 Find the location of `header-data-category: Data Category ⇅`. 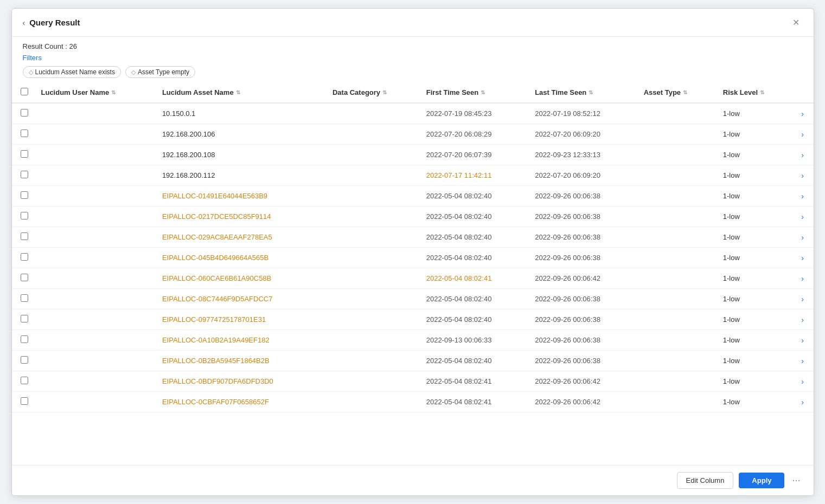

header-data-category: Data Category ⇅ is located at coordinates (372, 93).